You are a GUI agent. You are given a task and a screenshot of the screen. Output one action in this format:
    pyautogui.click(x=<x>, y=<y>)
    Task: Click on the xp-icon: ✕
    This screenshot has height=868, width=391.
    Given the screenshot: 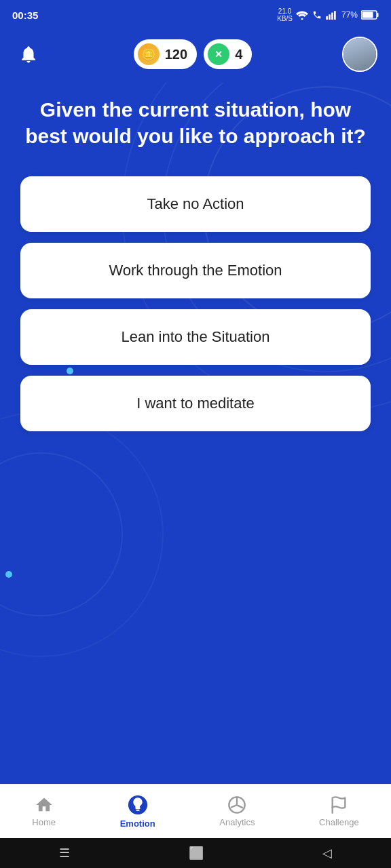 What is the action you would take?
    pyautogui.click(x=219, y=54)
    